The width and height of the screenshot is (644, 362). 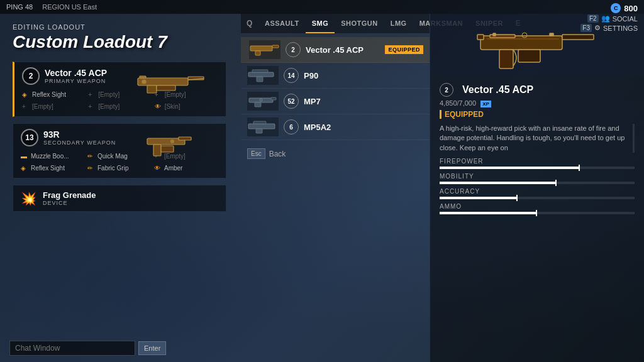 I want to click on stat-mobility: MOBILITY, so click(x=537, y=178).